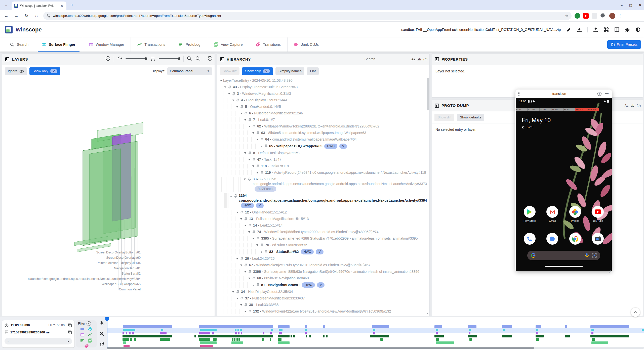 Image resolution: width=644 pixels, height=350 pixels. What do you see at coordinates (323, 80) in the screenshot?
I see `tree-node: LayerTraceEntry - 2024-05-10, 11:03:48.8…` at bounding box center [323, 80].